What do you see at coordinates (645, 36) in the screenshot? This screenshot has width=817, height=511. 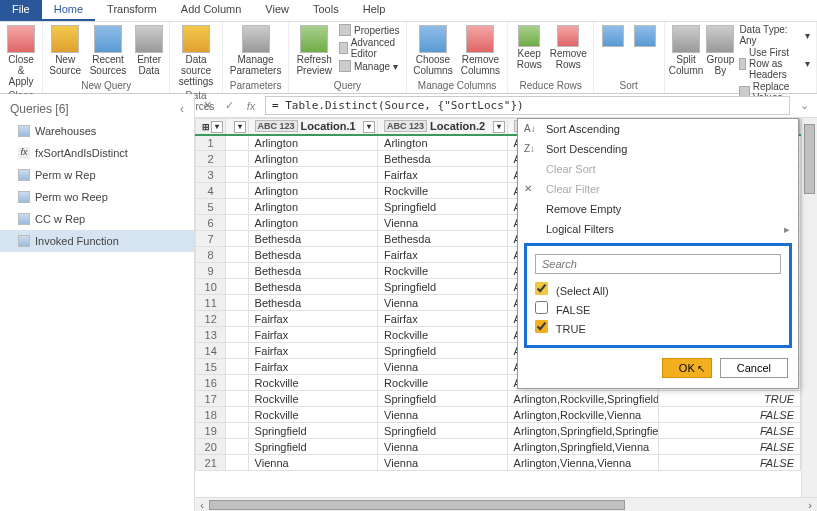 I see `sort-desc-button` at bounding box center [645, 36].